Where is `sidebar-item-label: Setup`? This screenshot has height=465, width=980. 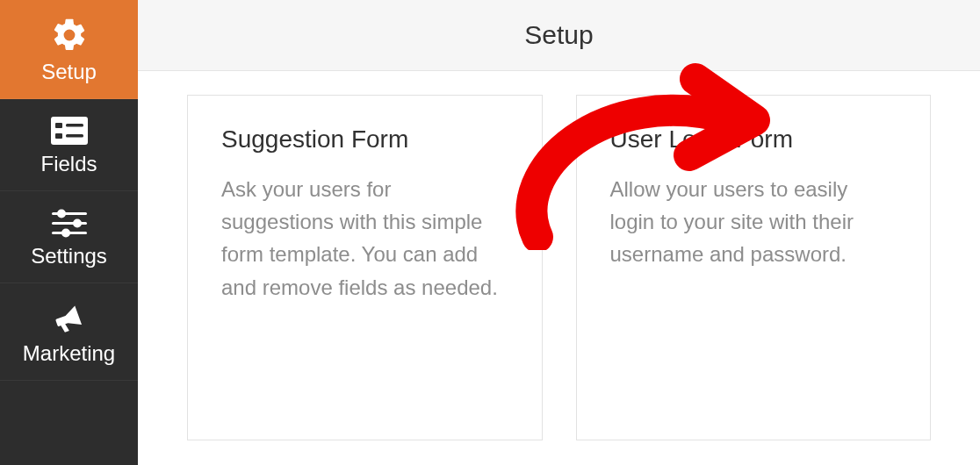
sidebar-item-label: Setup is located at coordinates (68, 72).